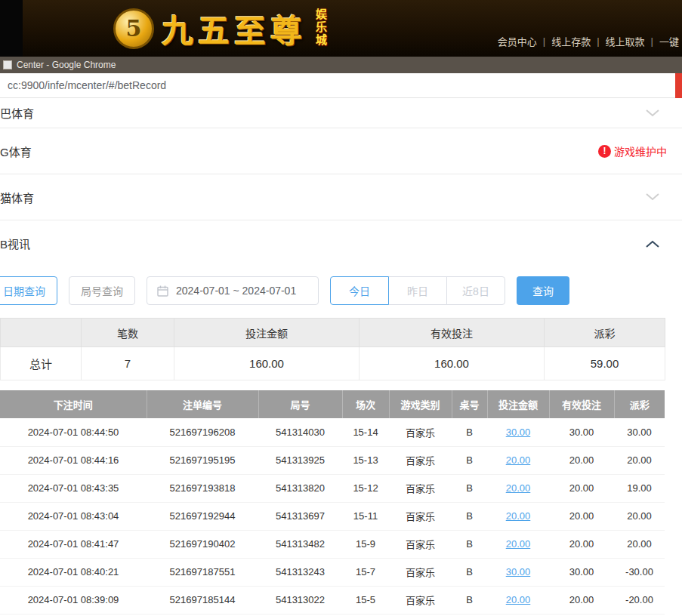 This screenshot has height=616, width=682. What do you see at coordinates (202, 516) in the screenshot?
I see `cell-bet_id: 521697192944` at bounding box center [202, 516].